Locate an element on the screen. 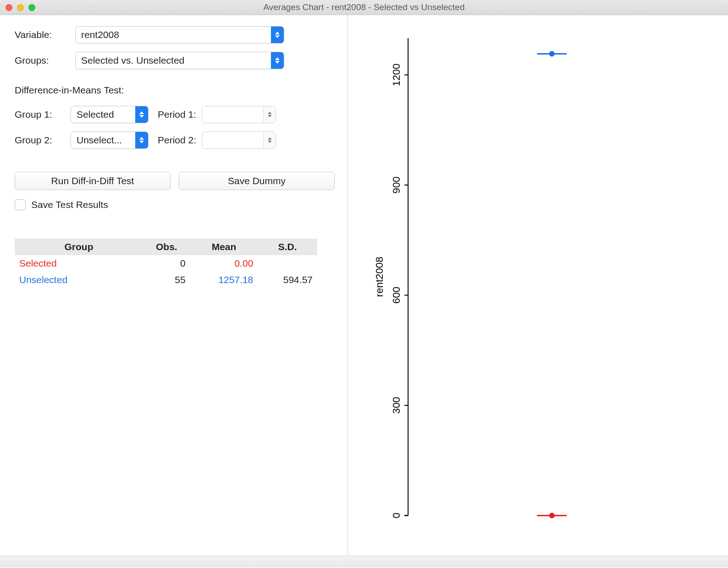  cell-obs: 0 is located at coordinates (167, 263).